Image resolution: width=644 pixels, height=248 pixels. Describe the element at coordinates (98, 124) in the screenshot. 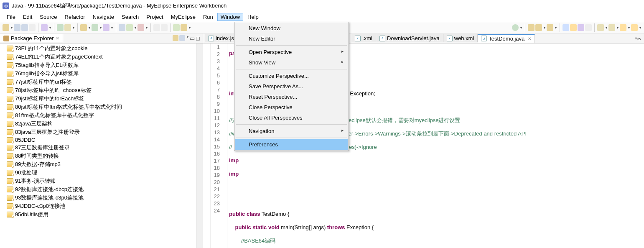

I see `project-item: 82java三层架构` at that location.